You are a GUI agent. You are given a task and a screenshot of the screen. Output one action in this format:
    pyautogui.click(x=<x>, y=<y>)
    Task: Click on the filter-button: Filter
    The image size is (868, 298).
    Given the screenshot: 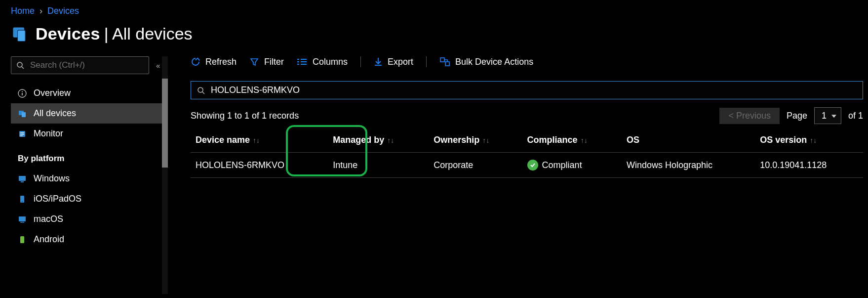 What is the action you would take?
    pyautogui.click(x=267, y=62)
    